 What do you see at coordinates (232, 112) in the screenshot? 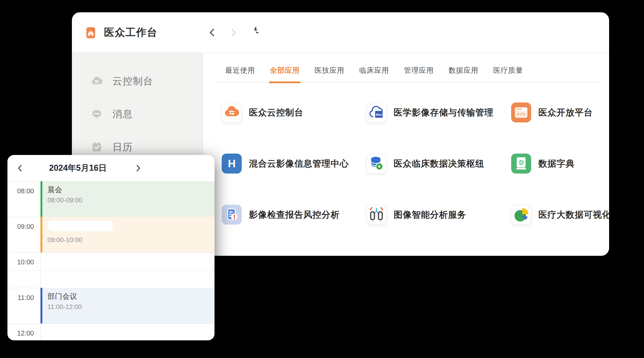
I see `orange-cloud-transfer-icon` at bounding box center [232, 112].